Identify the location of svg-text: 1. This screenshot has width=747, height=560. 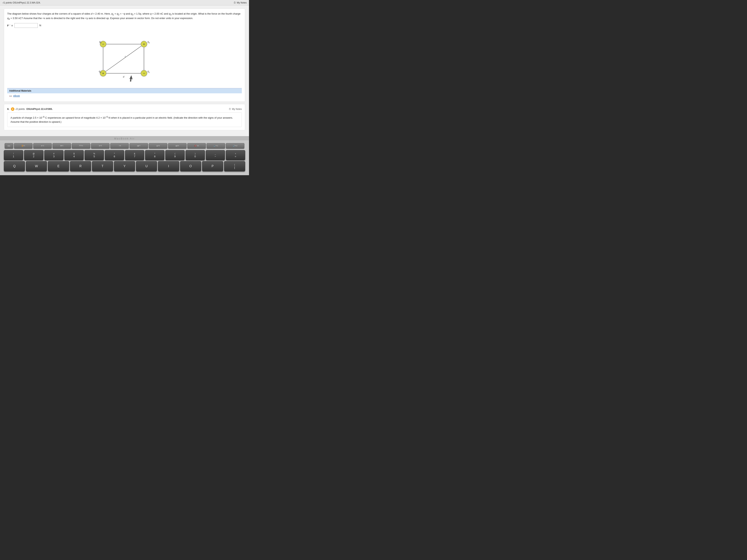
(149, 72).